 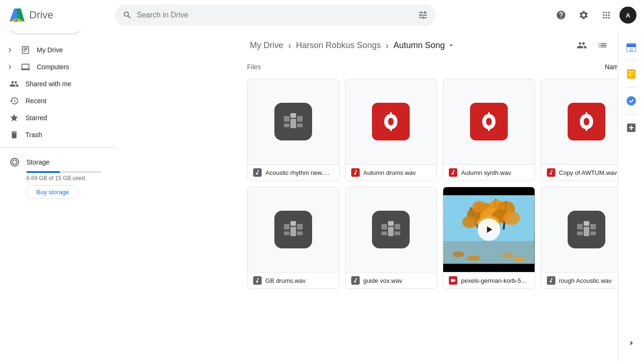 I want to click on calendar-icon-btn: 31, so click(x=631, y=47).